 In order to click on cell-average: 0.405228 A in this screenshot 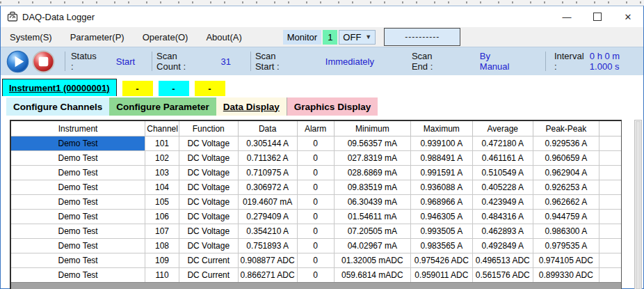, I will do `click(503, 188)`.